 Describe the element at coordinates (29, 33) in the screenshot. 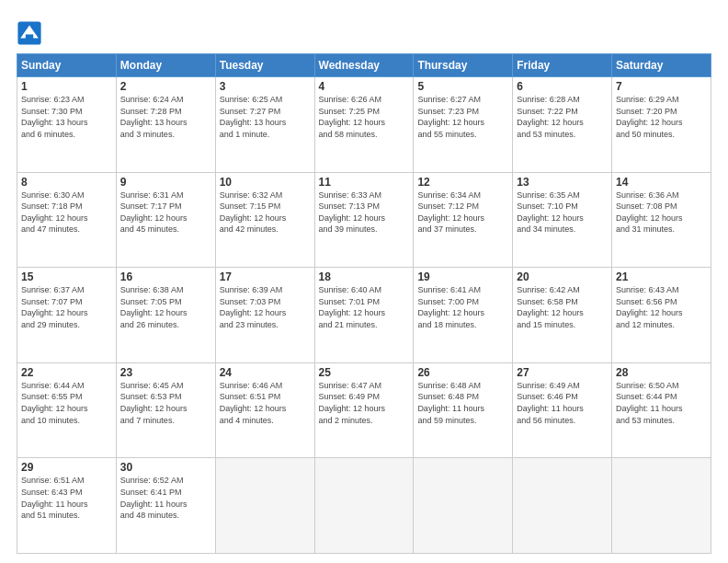

I see `logo-icon` at that location.